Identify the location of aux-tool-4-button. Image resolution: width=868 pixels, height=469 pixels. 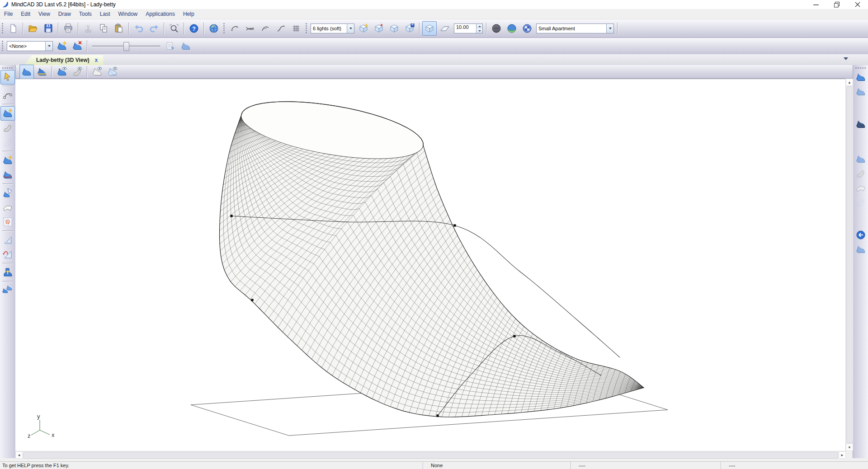
(861, 202).